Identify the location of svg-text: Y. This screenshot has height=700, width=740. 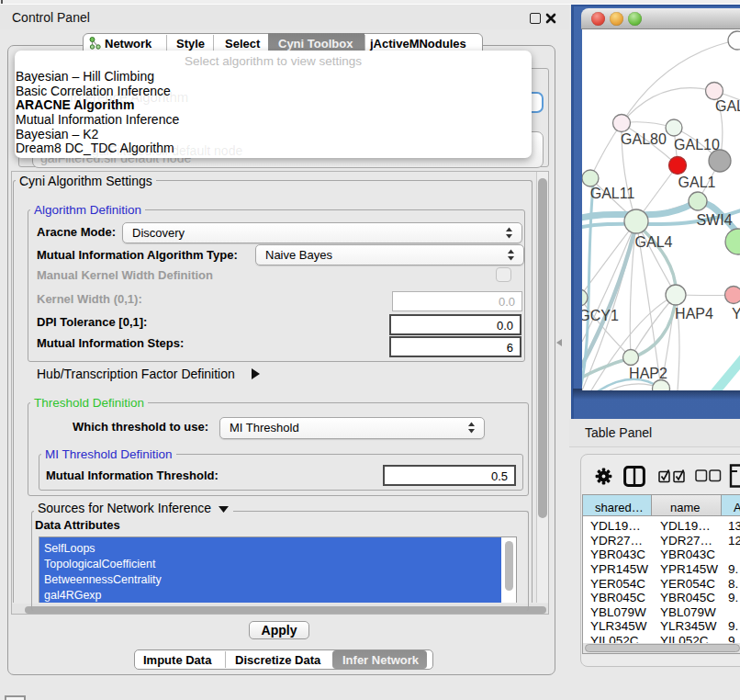
(736, 314).